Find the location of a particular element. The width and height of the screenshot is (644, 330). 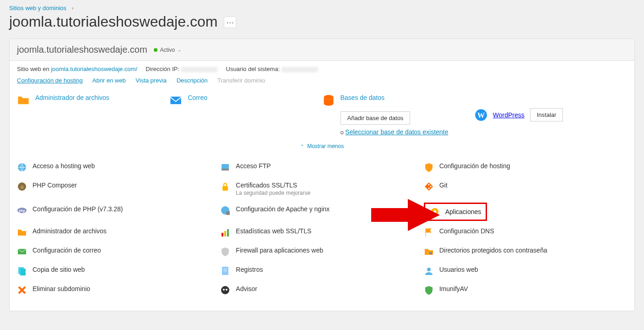

quick-mail-label: Correo is located at coordinates (198, 98).